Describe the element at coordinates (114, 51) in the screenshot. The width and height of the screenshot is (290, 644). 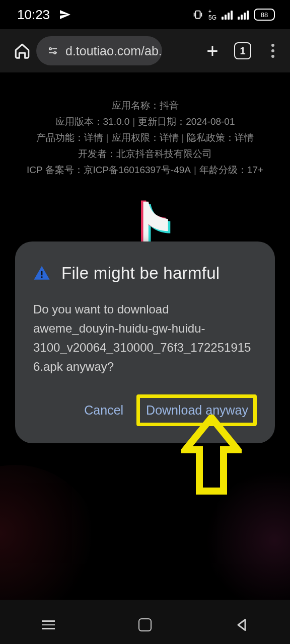
I see `url-text: d.toutiao.com/ab.` at that location.